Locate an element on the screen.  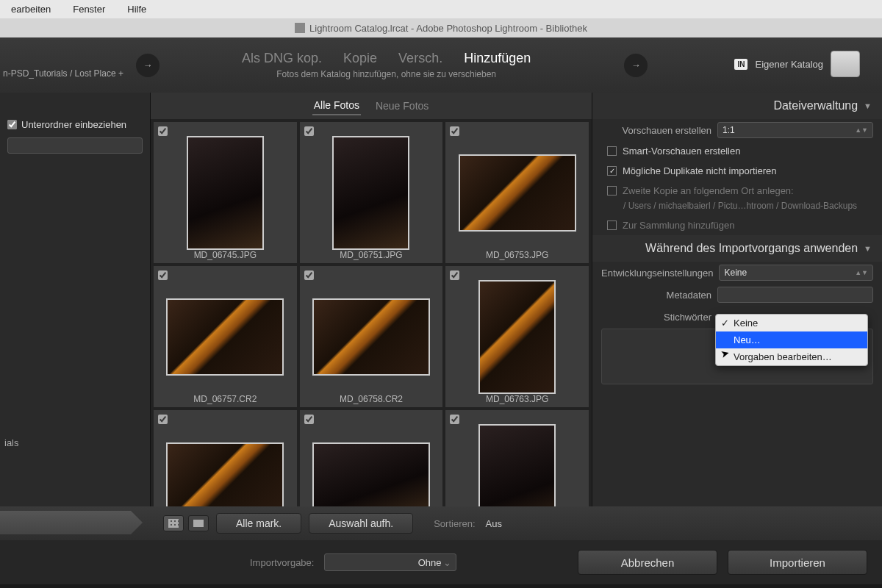
thumbnail-cell: MD_06753.JPG is located at coordinates (517, 193).